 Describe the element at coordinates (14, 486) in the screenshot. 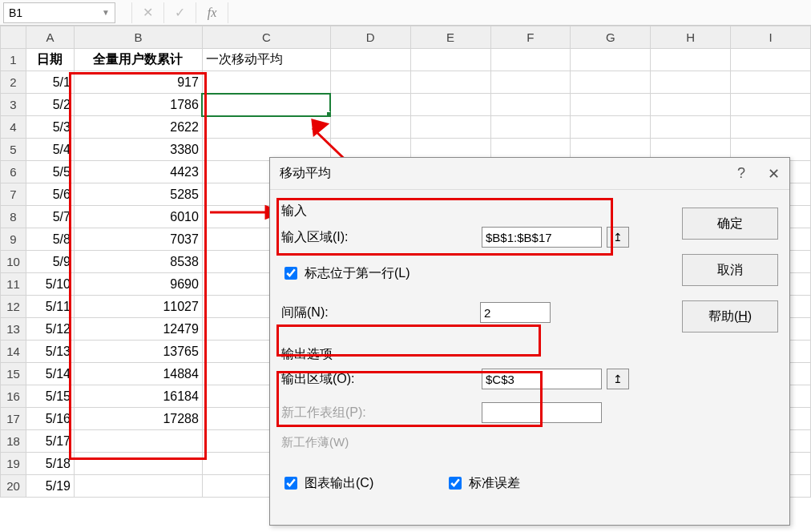

I see `row-header: 20` at that location.